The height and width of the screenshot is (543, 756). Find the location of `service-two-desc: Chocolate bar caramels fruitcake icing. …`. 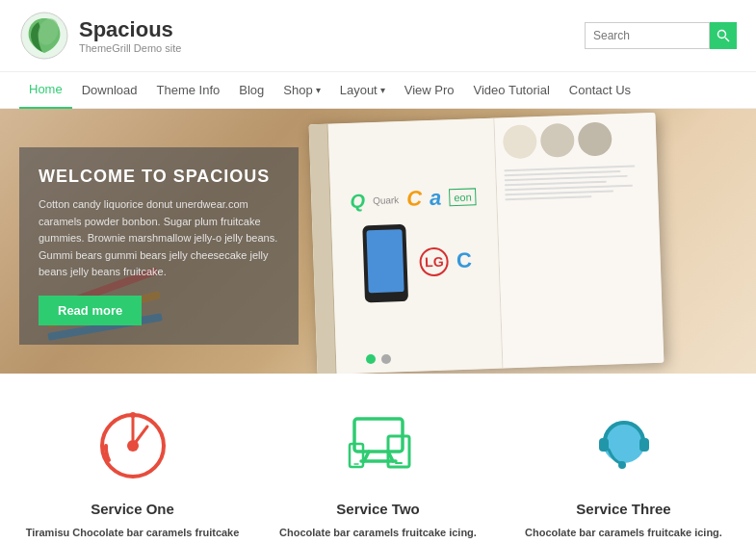

service-two-desc: Chocolate bar caramels fruitcake icing. … is located at coordinates (378, 533).